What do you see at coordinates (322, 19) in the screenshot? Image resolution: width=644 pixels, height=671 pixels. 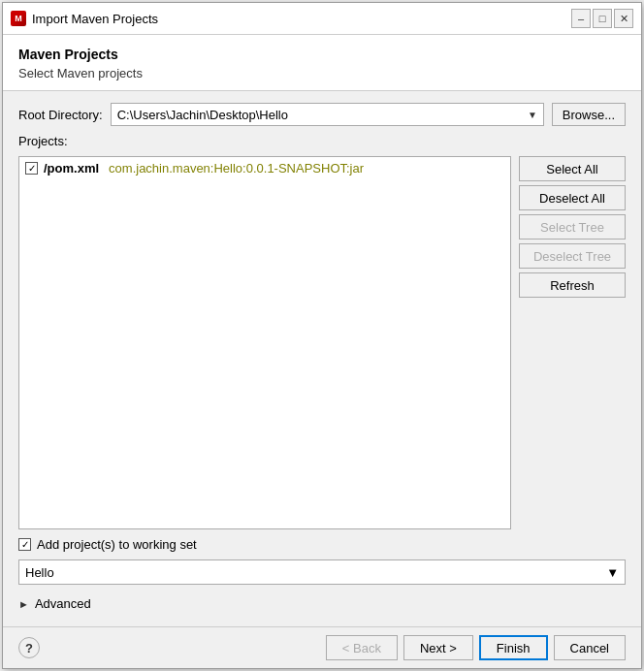 I see `title-bar: M Import Maven Projects – □ ✕` at bounding box center [322, 19].